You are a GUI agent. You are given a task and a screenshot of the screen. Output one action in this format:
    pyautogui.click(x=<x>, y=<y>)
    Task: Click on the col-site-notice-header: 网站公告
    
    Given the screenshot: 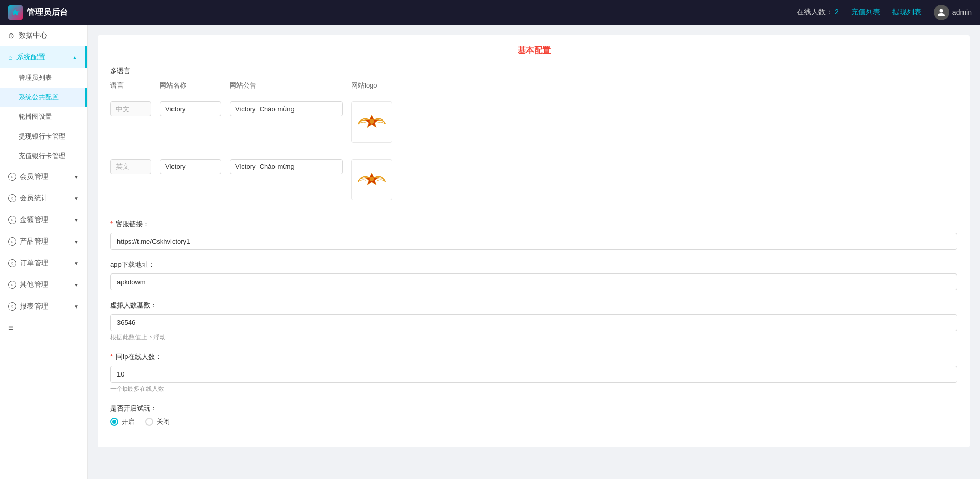 What is the action you would take?
    pyautogui.click(x=286, y=85)
    